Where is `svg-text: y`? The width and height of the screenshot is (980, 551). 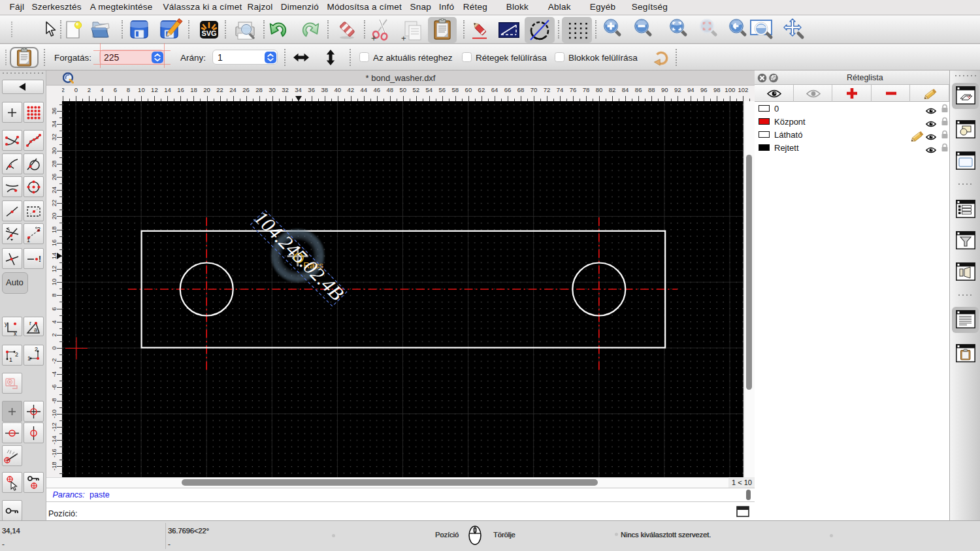
svg-text: y is located at coordinates (7, 324).